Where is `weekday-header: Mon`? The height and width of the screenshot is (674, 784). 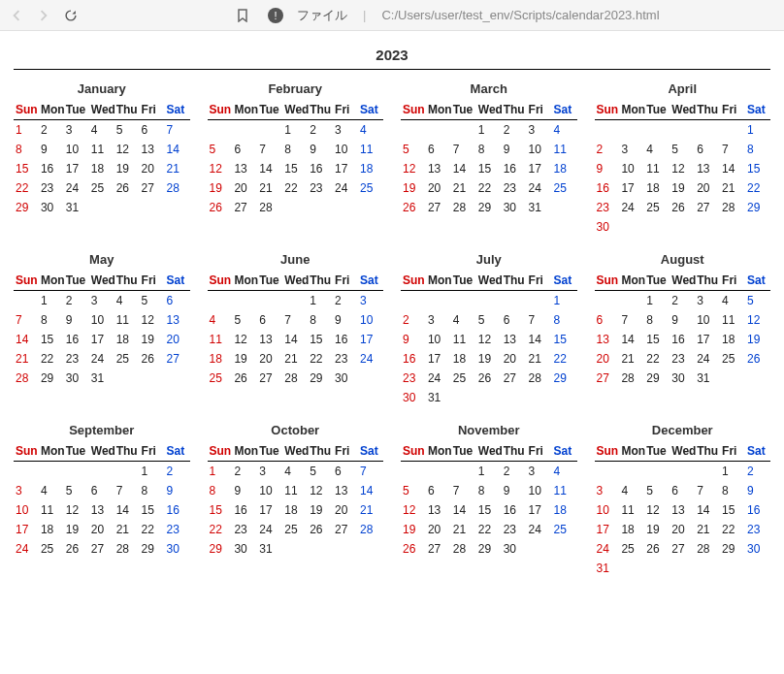 weekday-header: Mon is located at coordinates (51, 111).